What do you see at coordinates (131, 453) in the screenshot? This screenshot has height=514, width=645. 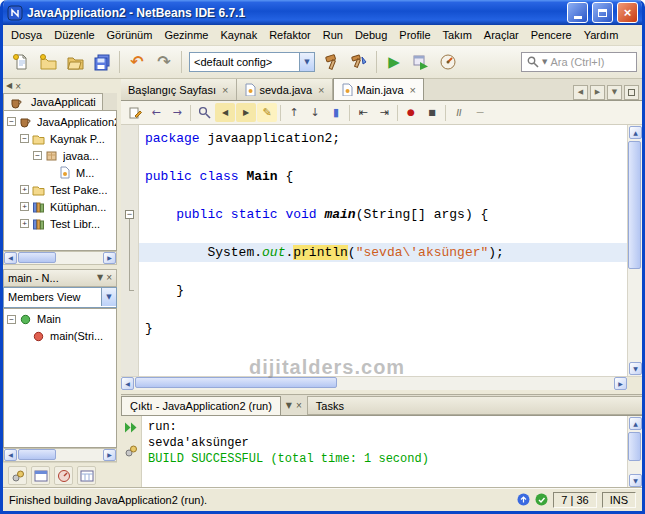 I see `ant-settings-button` at bounding box center [131, 453].